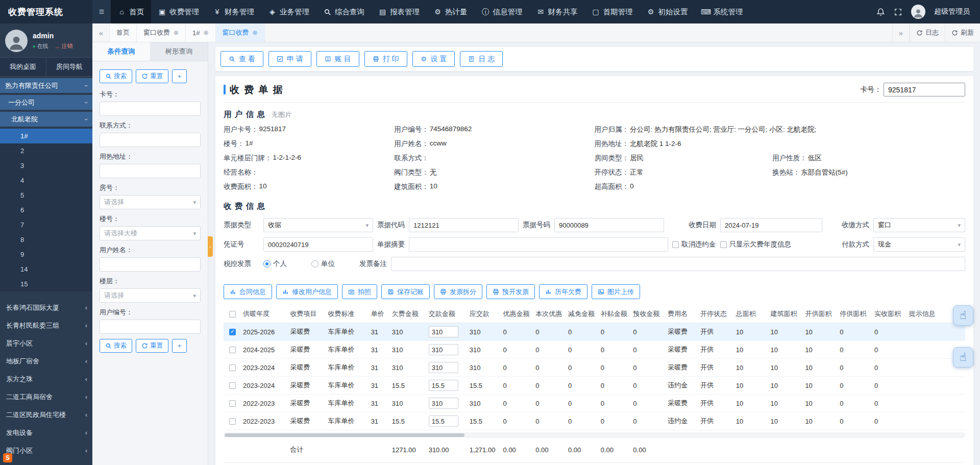 This screenshot has height=465, width=980. I want to click on table-row: 2022-2023采暖费车库单价3115.515.500000违约金开供1010…, so click(594, 422).